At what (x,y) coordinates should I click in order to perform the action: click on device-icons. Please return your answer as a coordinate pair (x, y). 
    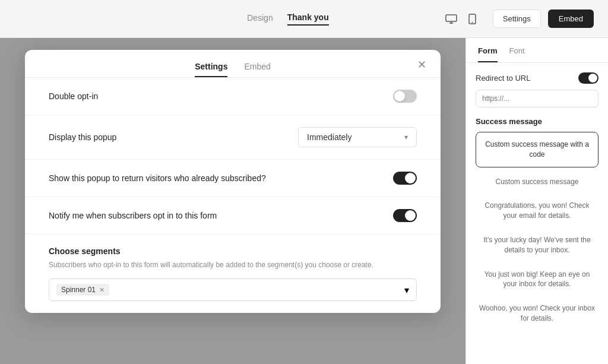
    Looking at the image, I should click on (462, 19).